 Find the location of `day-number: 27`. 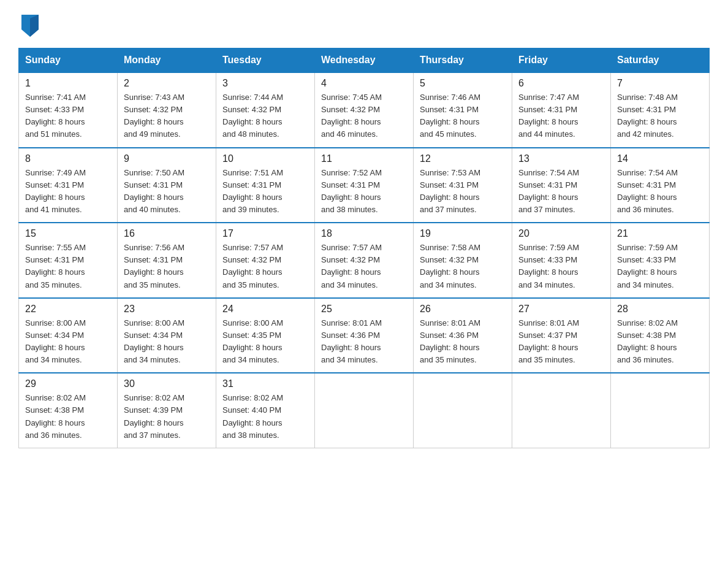

day-number: 27 is located at coordinates (561, 309).